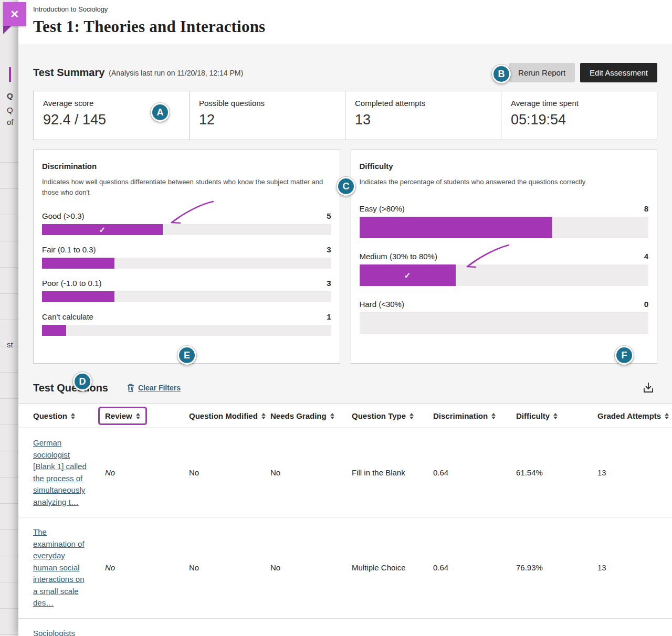 The height and width of the screenshot is (636, 672). I want to click on annotation-arrow-medium-bar, so click(487, 257).